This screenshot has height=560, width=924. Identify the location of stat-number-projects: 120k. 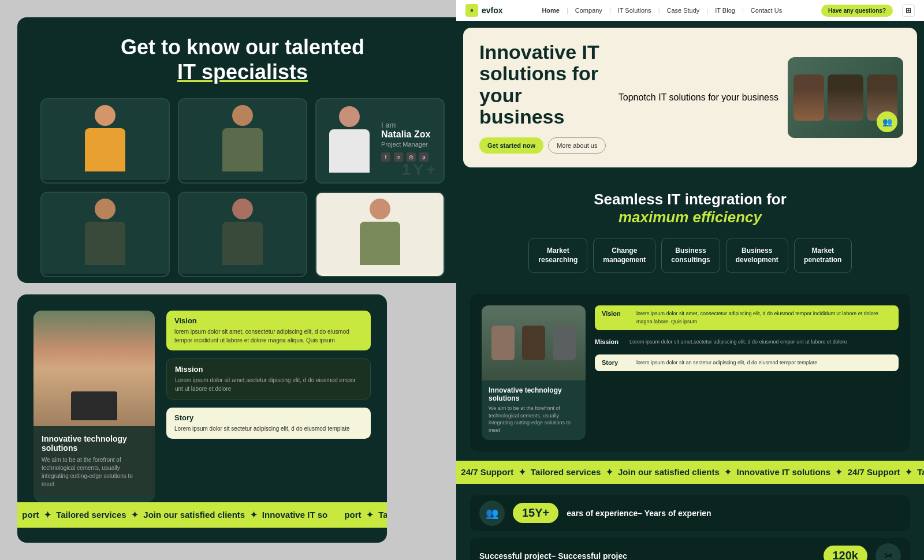
(845, 553).